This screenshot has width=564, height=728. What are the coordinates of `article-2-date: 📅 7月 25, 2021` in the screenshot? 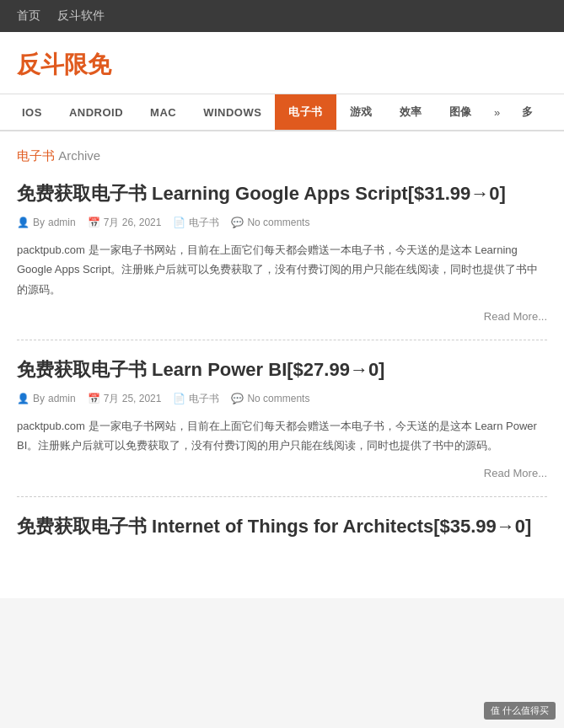 It's located at (125, 399).